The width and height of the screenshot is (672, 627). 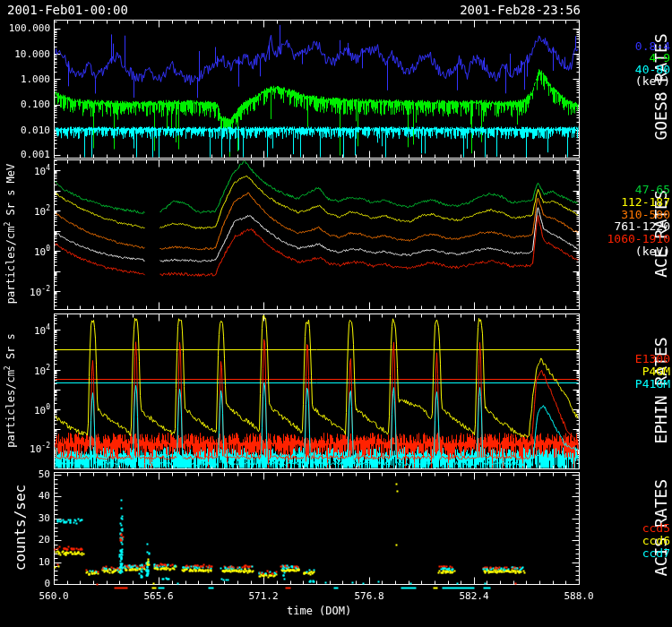 I want to click on acis-legend-item: ccd6, so click(x=656, y=541).